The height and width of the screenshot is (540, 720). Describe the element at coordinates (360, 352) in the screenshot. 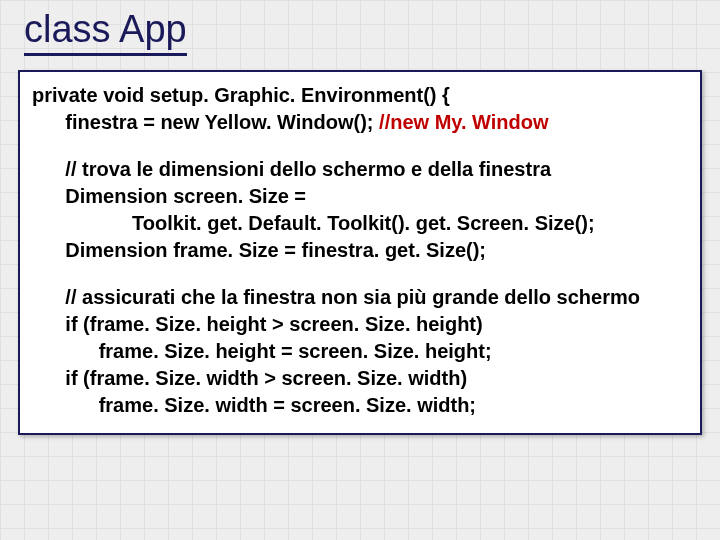

I see `code-line: frame. Size. height = screen. Size. heig…` at that location.